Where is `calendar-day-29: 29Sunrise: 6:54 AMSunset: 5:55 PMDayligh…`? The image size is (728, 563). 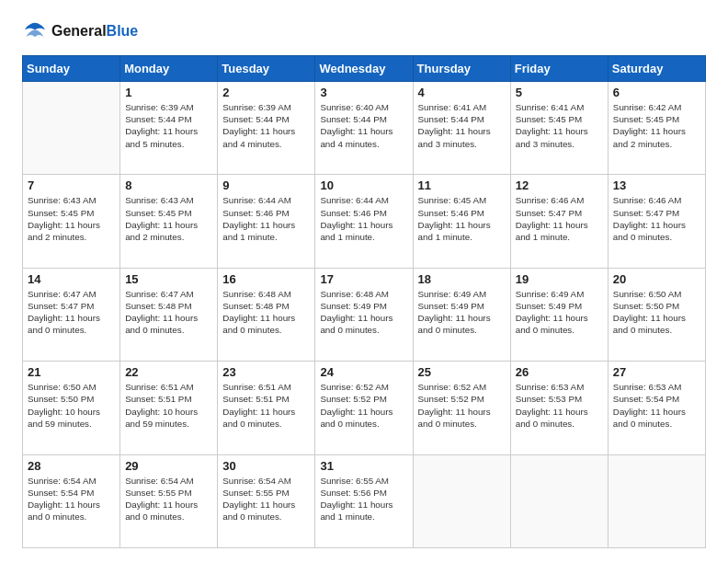
calendar-day-29: 29Sunrise: 6:54 AMSunset: 5:55 PMDayligh… is located at coordinates (169, 500).